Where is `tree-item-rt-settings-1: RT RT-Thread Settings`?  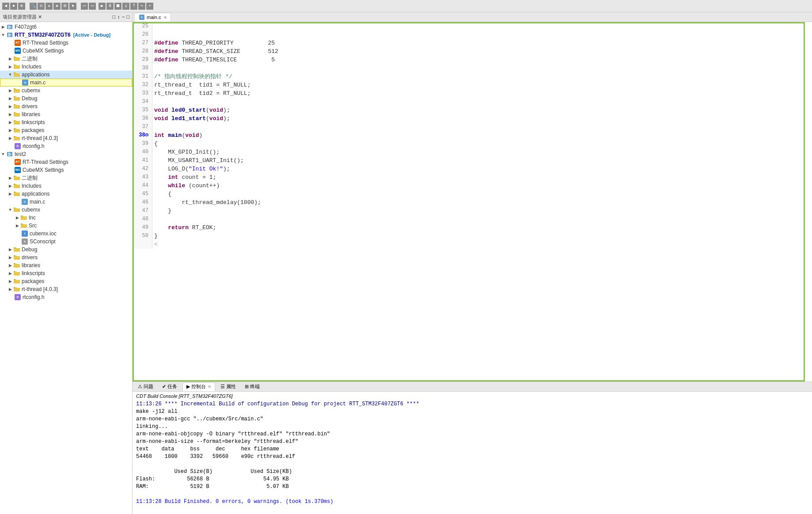
tree-item-rt-settings-1: RT RT-Thread Settings is located at coordinates (66, 43).